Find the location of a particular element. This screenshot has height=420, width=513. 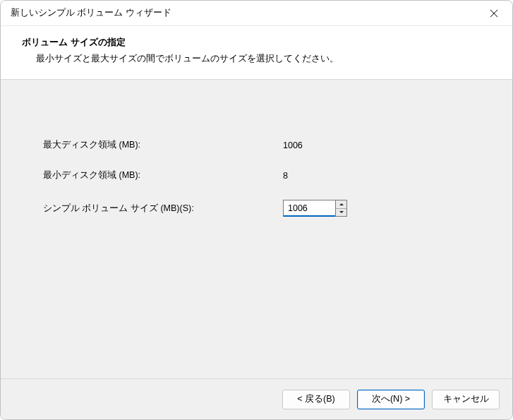

max-disk-space-label: 最大ディスク領域 (MB): is located at coordinates (163, 145).